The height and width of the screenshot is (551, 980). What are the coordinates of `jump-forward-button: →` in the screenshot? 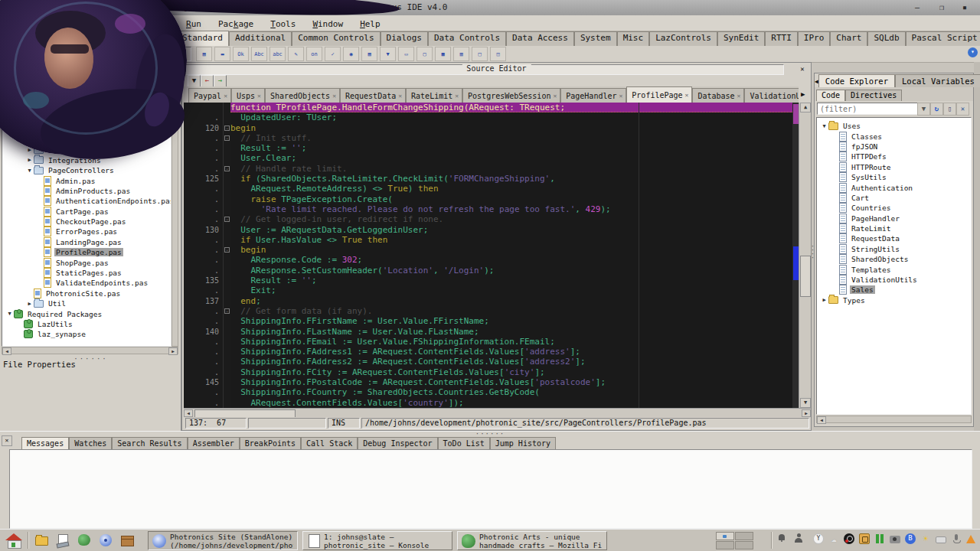 It's located at (220, 81).